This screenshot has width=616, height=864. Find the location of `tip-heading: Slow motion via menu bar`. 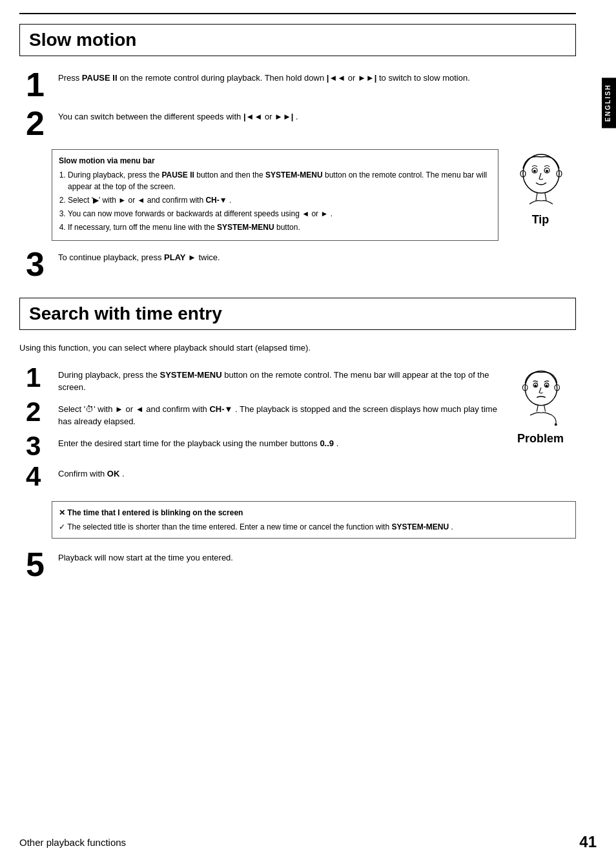

tip-heading: Slow motion via menu bar is located at coordinates (275, 161).